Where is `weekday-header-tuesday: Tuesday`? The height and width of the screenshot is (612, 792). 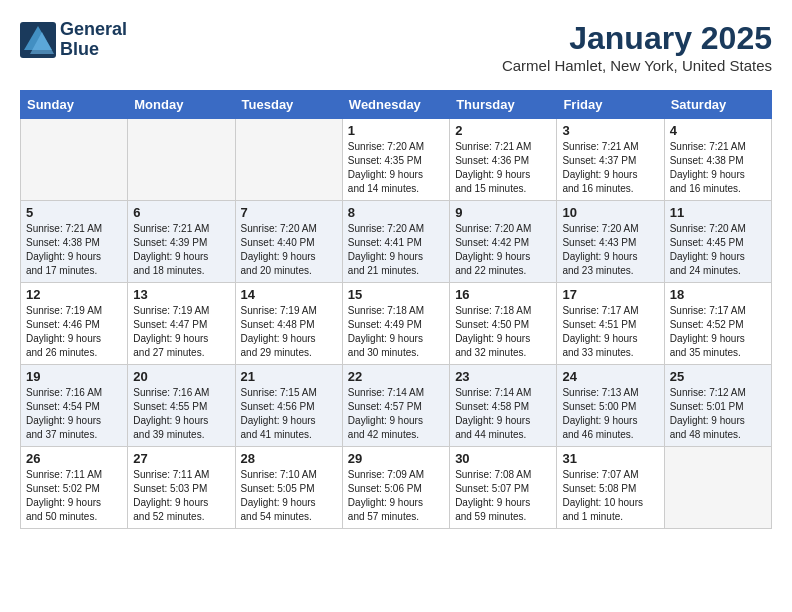
weekday-header-tuesday: Tuesday is located at coordinates (288, 105).